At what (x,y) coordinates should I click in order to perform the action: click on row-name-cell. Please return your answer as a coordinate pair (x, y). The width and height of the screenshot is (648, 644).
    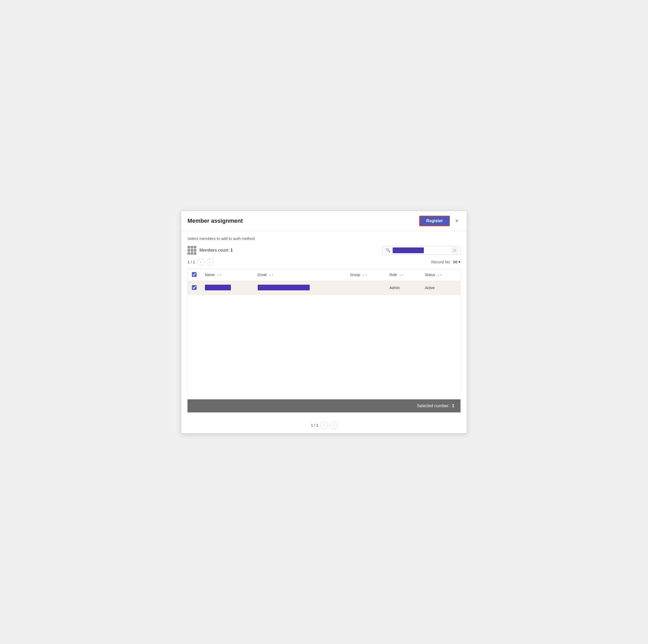
    Looking at the image, I should click on (227, 288).